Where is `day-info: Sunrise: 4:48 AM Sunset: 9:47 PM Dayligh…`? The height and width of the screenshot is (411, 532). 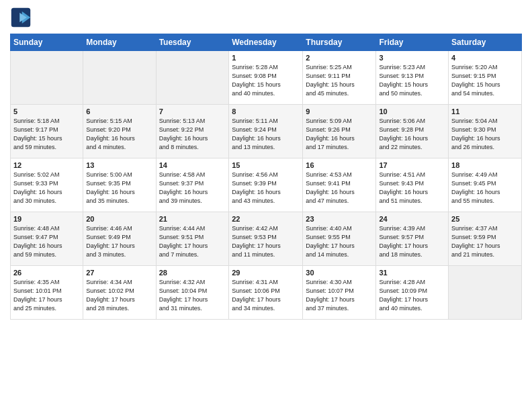
day-info: Sunrise: 4:48 AM Sunset: 9:47 PM Dayligh… is located at coordinates (47, 242).